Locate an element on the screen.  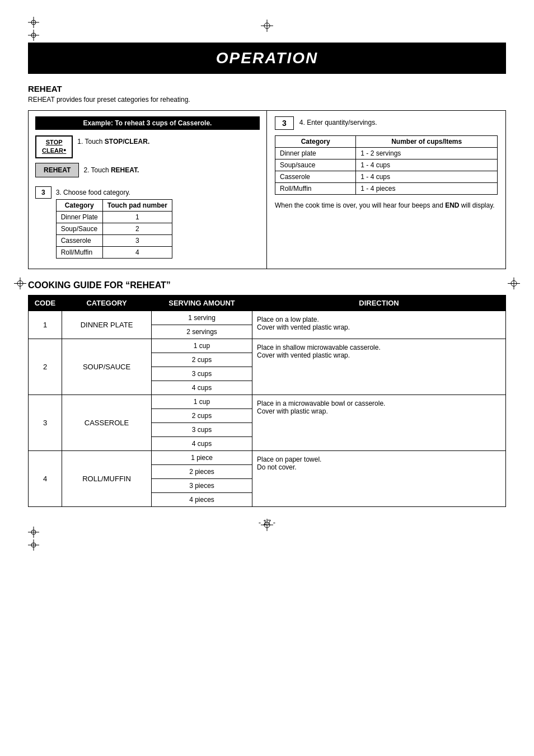
category-table: Category Touch pad number Dinner Plate 1 is located at coordinates (114, 229).